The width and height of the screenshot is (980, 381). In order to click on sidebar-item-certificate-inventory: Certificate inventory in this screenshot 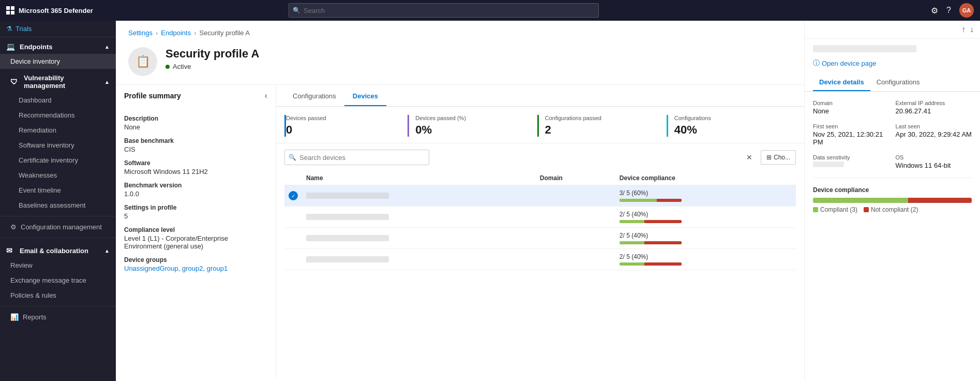, I will do `click(58, 160)`.